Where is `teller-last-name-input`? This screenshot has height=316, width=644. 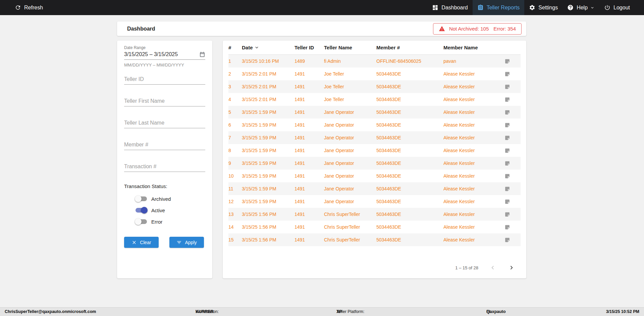
teller-last-name-input is located at coordinates (165, 124).